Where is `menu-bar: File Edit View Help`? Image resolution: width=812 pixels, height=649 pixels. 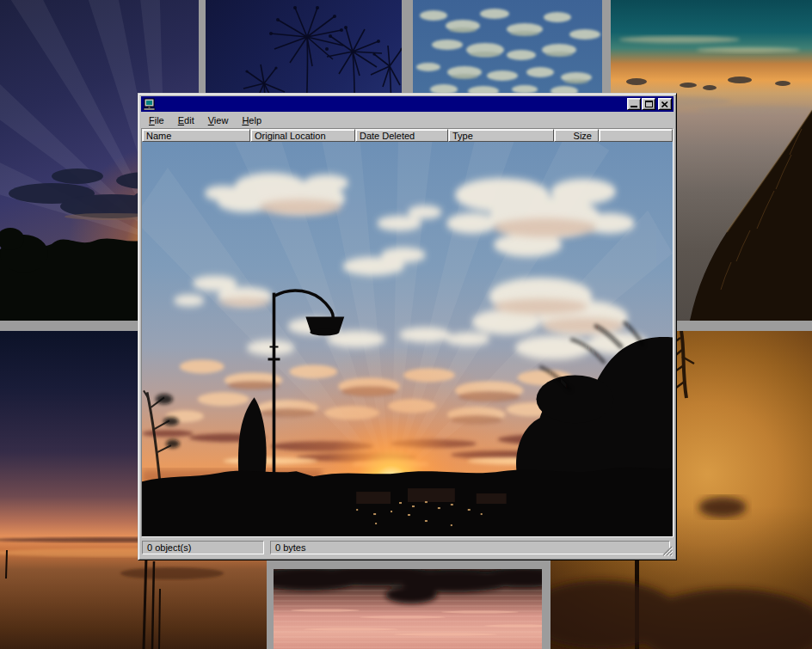
menu-bar: File Edit View Help is located at coordinates (408, 120).